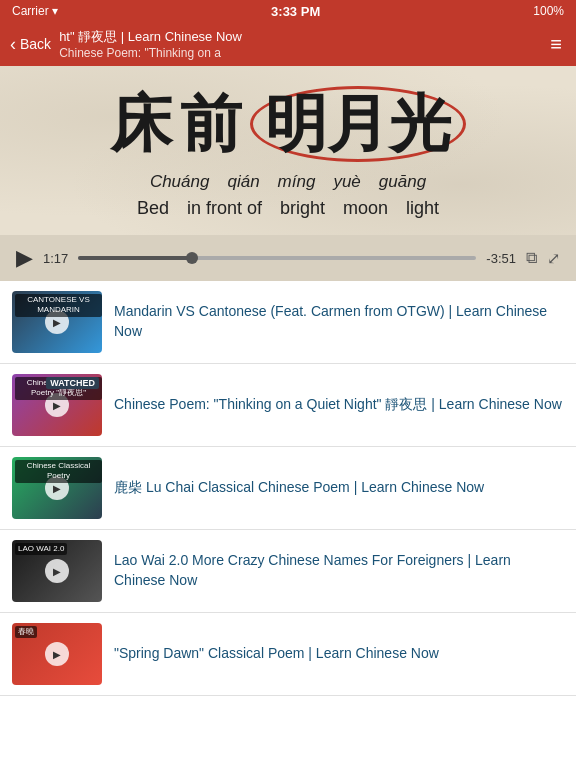 This screenshot has height=768, width=576. Describe the element at coordinates (288, 258) in the screenshot. I see `audio-player: ▶ 1:17 -3:51 ⧉ ⤢` at that location.